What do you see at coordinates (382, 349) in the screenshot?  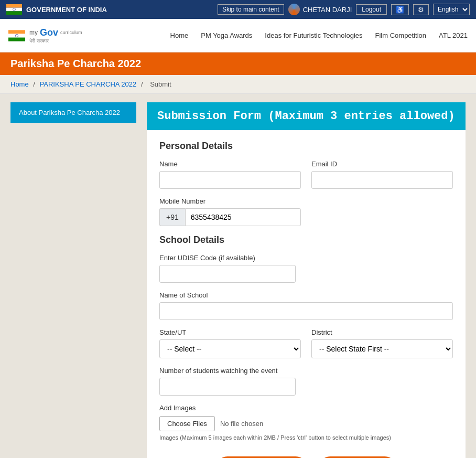 I see `district-select: -- Select State First --` at bounding box center [382, 349].